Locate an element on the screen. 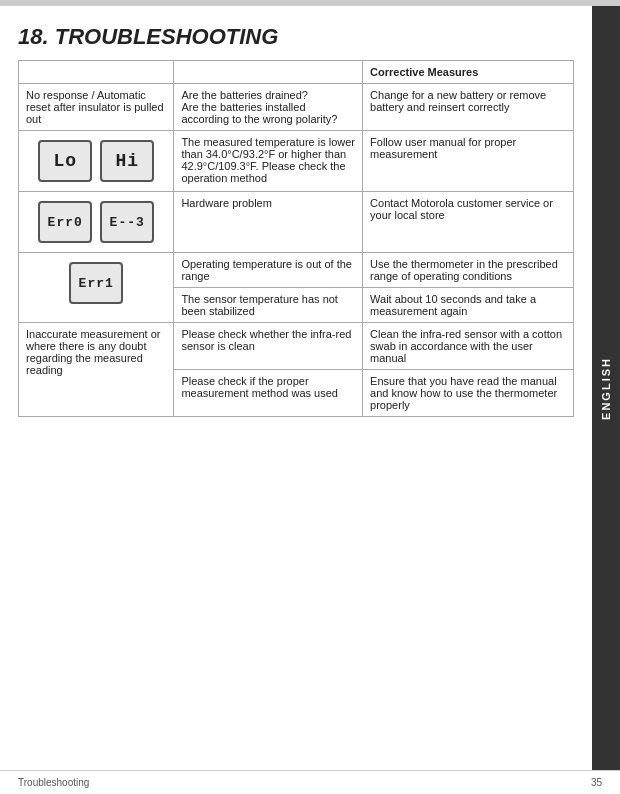 The image size is (620, 794). table-row: Err1 Operating temperature is out of the… is located at coordinates (296, 270).